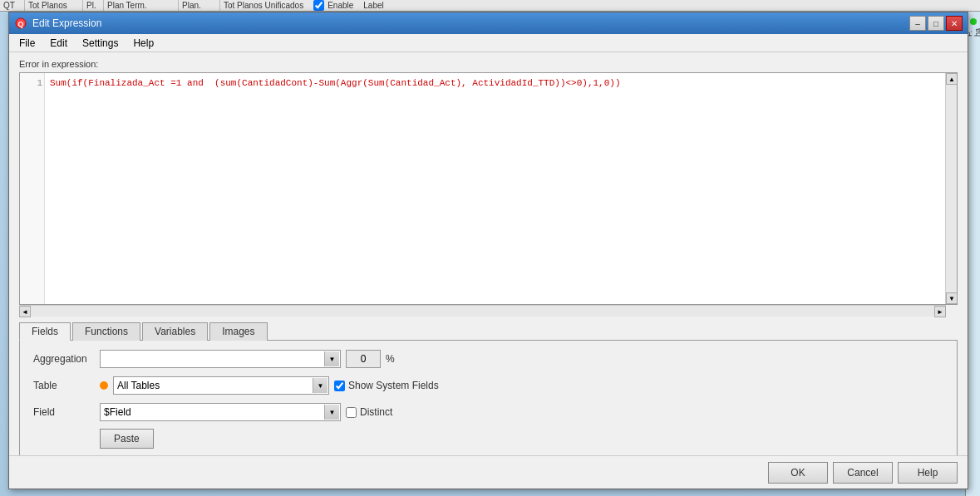 This screenshot has height=496, width=980. I want to click on tab-images: Images, so click(238, 331).